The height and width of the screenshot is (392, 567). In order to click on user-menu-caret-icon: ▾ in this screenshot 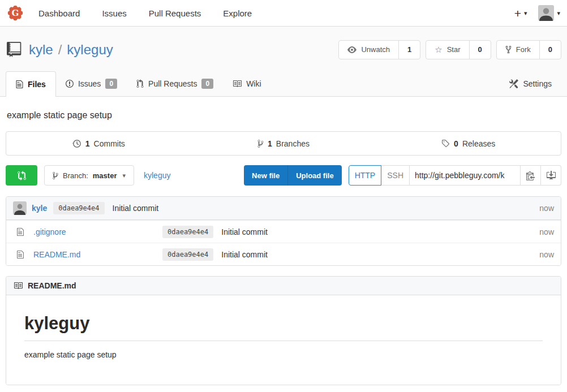, I will do `click(559, 14)`.